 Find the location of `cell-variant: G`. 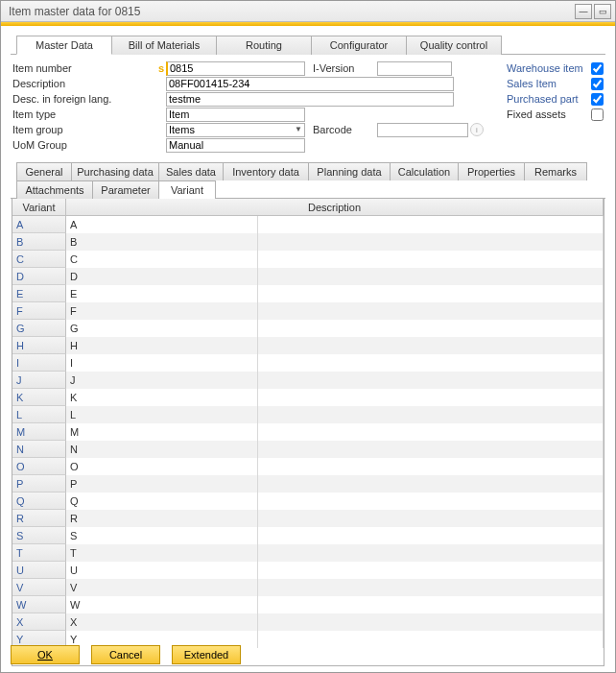

cell-variant: G is located at coordinates (162, 328).